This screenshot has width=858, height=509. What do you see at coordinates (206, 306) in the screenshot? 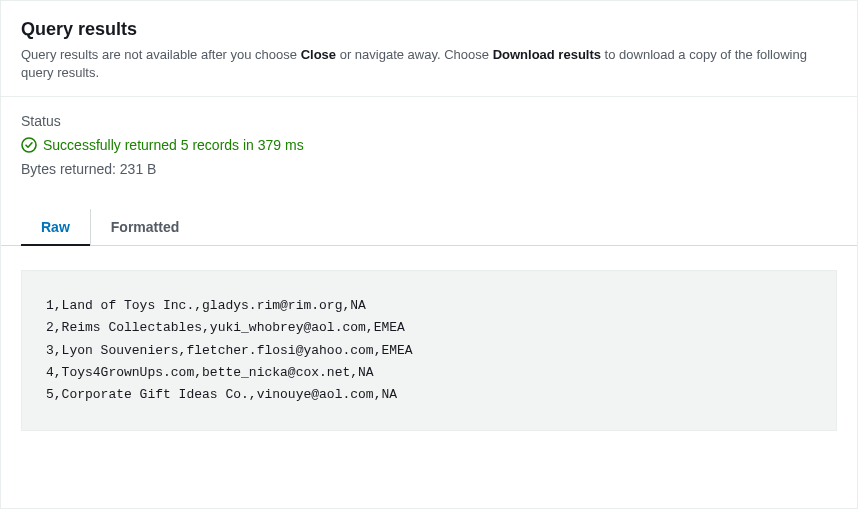
I see `result-row: 1,Land of Toys Inc.,gladys.rim@rim.org,N…` at bounding box center [206, 306].